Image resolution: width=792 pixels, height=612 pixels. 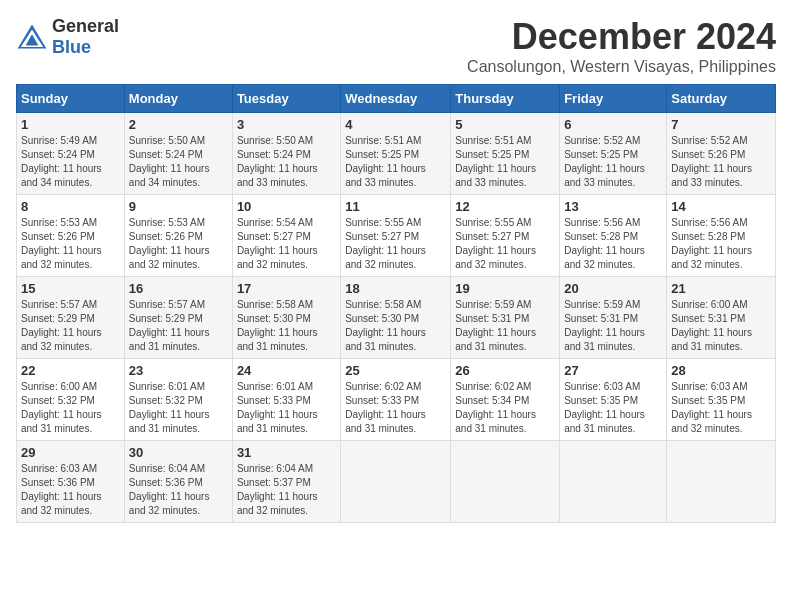 What do you see at coordinates (396, 400) in the screenshot?
I see `table-cell: 25Sunrise: 6:02 AM Sunset: 5:33 PM Dayli…` at bounding box center [396, 400].